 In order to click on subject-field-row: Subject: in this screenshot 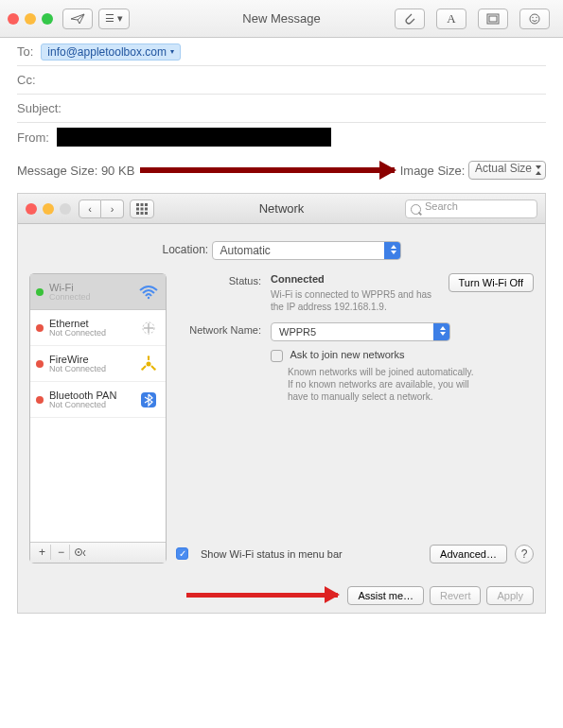, I will do `click(282, 109)`.